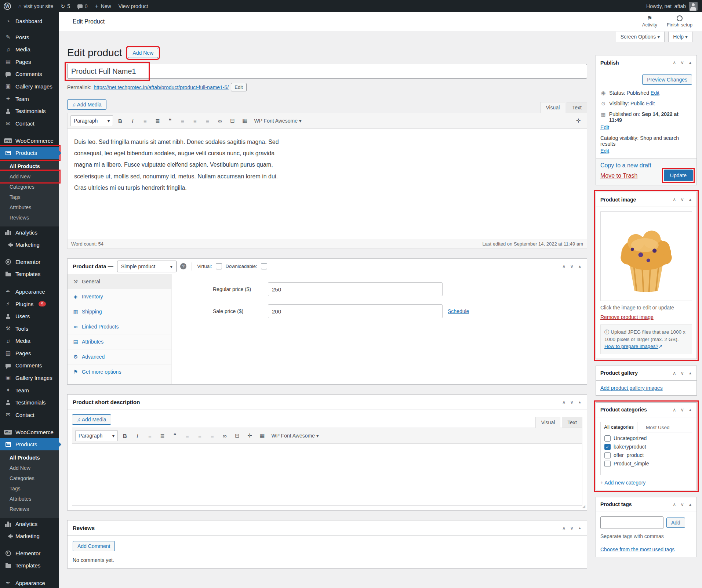  What do you see at coordinates (29, 111) in the screenshot?
I see `sidebar-item-testimonials: Testimonials` at bounding box center [29, 111].